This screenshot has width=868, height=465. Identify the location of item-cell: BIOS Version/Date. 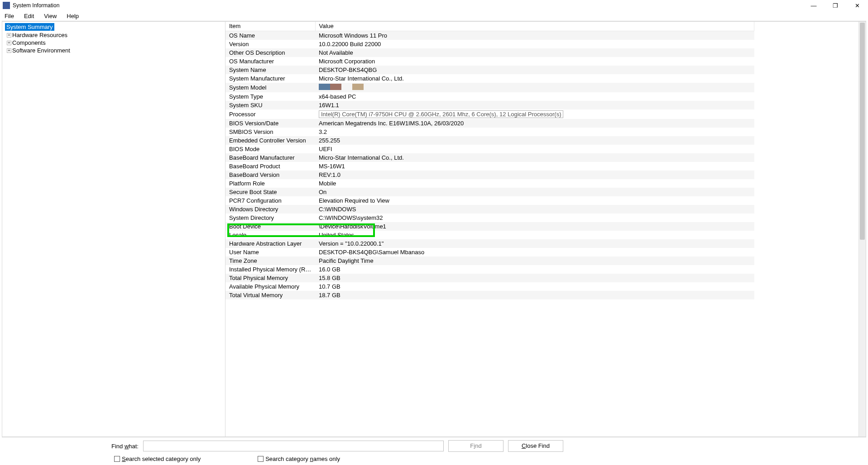
(270, 123).